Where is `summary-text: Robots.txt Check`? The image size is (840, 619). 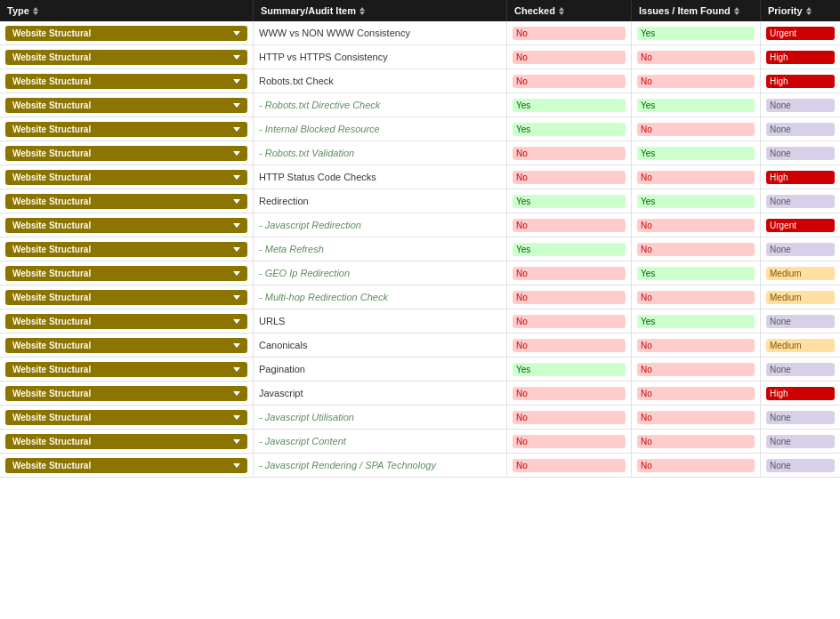
summary-text: Robots.txt Check is located at coordinates (296, 81).